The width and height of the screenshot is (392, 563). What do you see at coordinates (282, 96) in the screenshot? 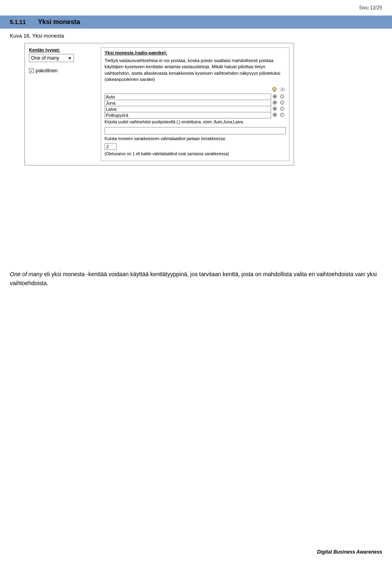
I see `radio-unselected-auto` at bounding box center [282, 96].